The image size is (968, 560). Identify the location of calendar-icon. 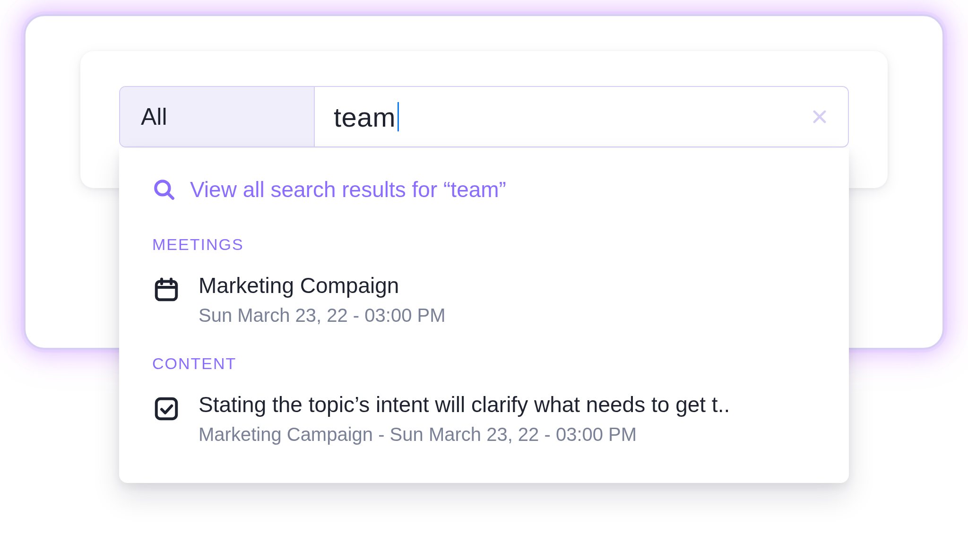
(166, 290).